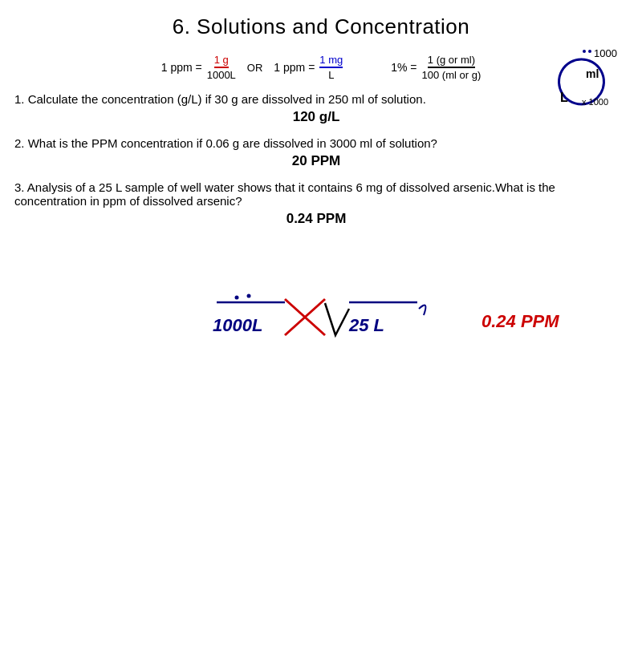 The image size is (642, 672). I want to click on ppm2-label: 1 ppm =, so click(294, 67).